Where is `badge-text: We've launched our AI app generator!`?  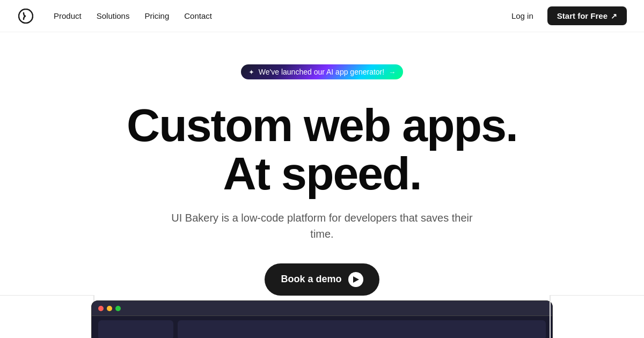
badge-text: We've launched our AI app generator! is located at coordinates (321, 72).